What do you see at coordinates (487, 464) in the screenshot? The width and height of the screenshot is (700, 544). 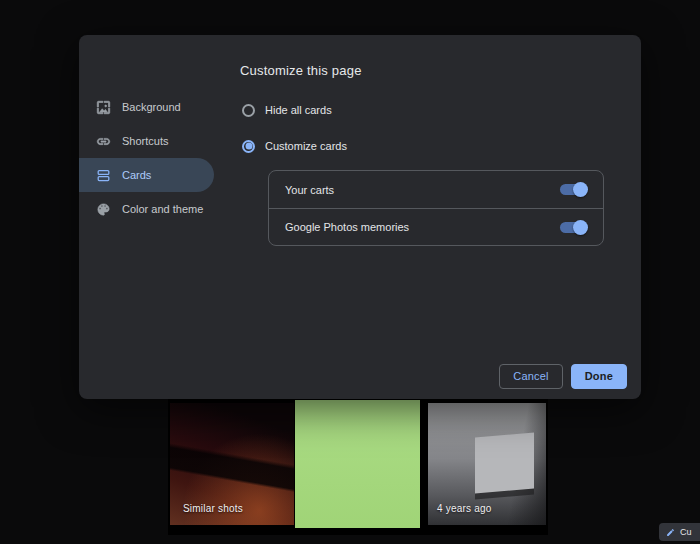 I see `photo-card-4-years-ago: 4 years ago` at bounding box center [487, 464].